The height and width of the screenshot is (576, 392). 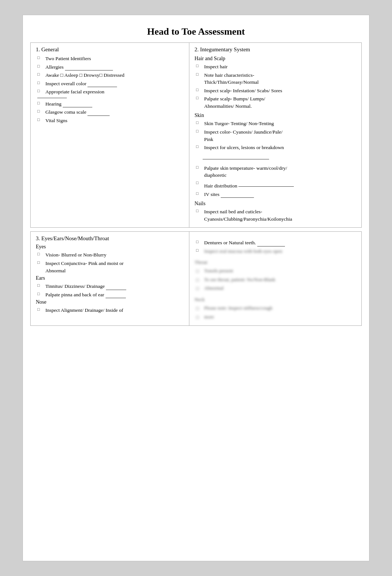 What do you see at coordinates (110, 255) in the screenshot?
I see `list-item: □ Vision- Blurred or Non-Blurry` at bounding box center [110, 255].